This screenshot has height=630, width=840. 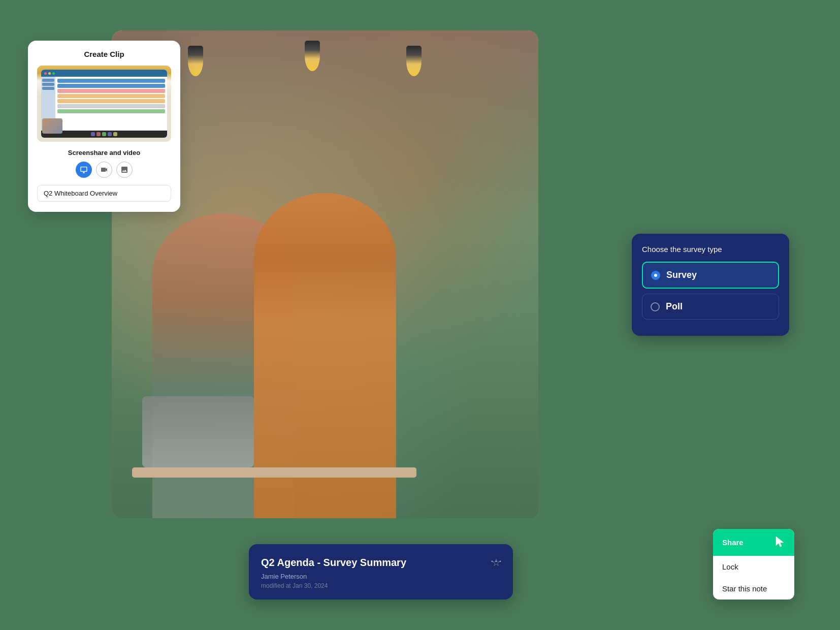 I want to click on video-button, so click(x=104, y=170).